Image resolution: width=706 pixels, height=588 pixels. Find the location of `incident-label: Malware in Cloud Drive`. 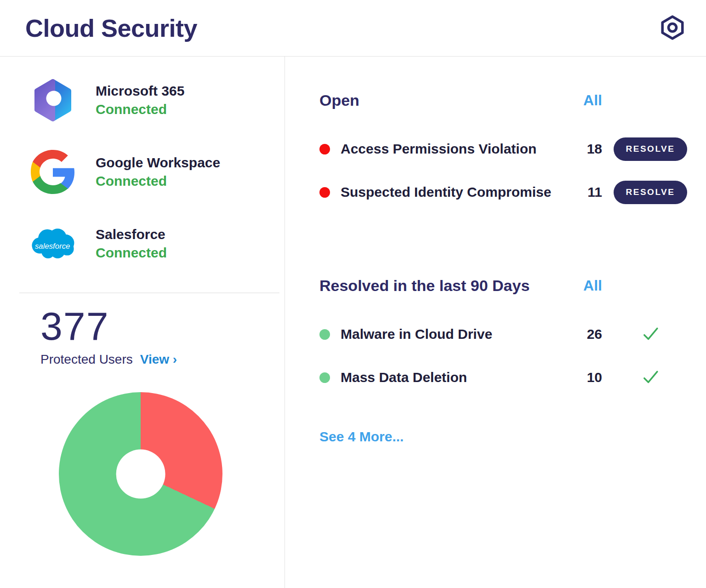

incident-label: Malware in Cloud Drive is located at coordinates (455, 334).